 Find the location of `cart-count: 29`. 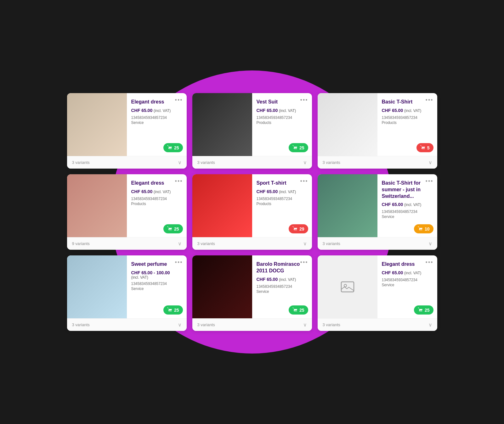

cart-count: 29 is located at coordinates (302, 229).